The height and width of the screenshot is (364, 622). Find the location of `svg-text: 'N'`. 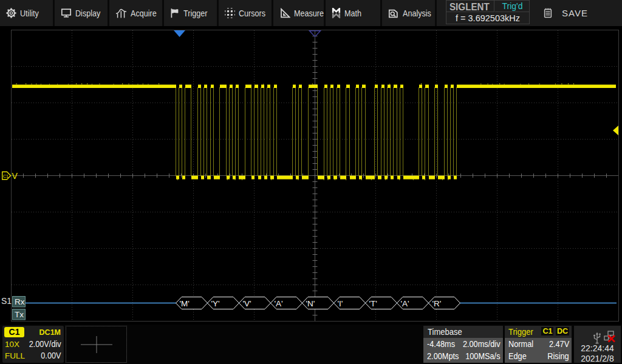

svg-text: 'N' is located at coordinates (311, 303).